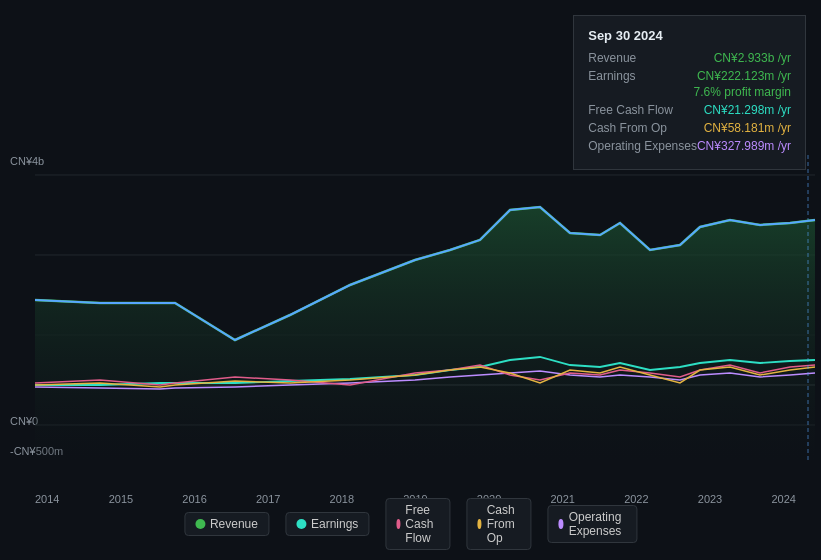 The width and height of the screenshot is (821, 560). What do you see at coordinates (744, 76) in the screenshot?
I see `tooltip-earnings-value: CN¥222.123m /yr` at bounding box center [744, 76].